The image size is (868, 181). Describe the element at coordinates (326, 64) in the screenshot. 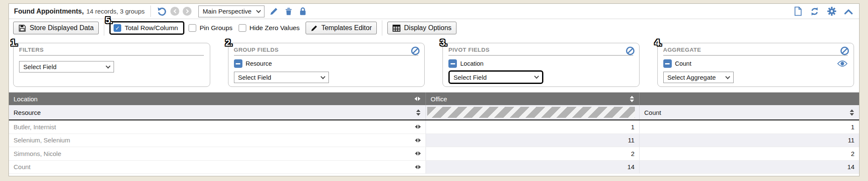

I see `group-field-chip: Resource` at that location.